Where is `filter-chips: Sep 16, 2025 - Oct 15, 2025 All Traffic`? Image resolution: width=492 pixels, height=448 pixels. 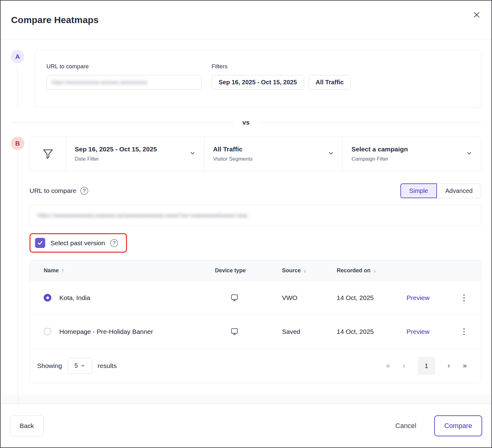 filter-chips: Sep 16, 2025 - Oct 15, 2025 All Traffic is located at coordinates (281, 82).